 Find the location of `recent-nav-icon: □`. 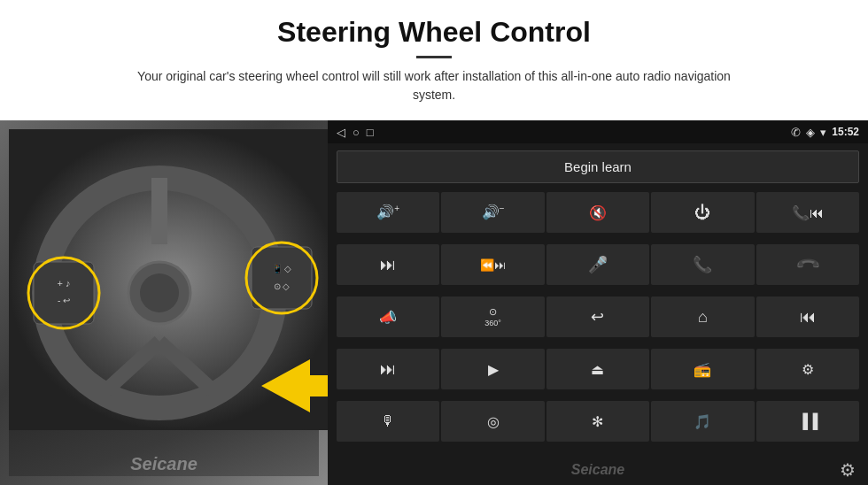

recent-nav-icon: □ is located at coordinates (370, 133).